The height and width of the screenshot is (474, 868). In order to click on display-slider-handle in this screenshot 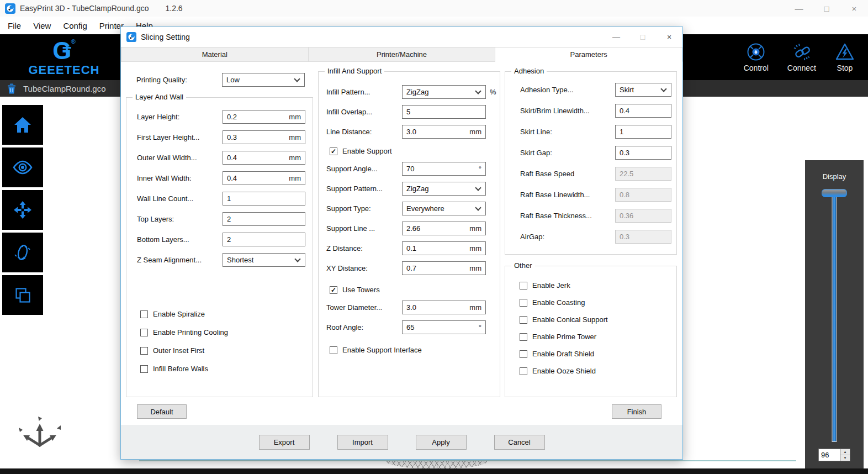, I will do `click(834, 193)`.